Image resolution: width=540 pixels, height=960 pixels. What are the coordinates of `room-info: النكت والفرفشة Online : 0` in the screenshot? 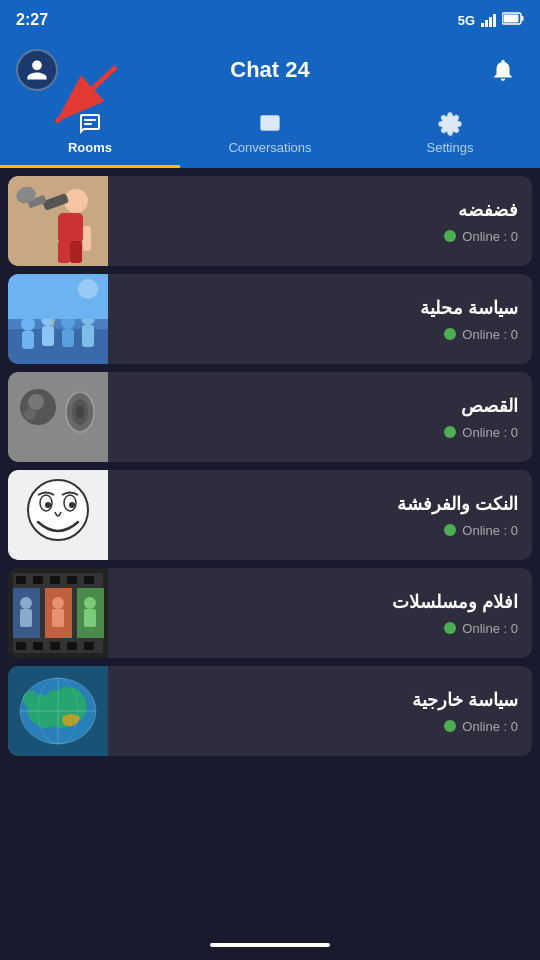 It's located at (320, 516).